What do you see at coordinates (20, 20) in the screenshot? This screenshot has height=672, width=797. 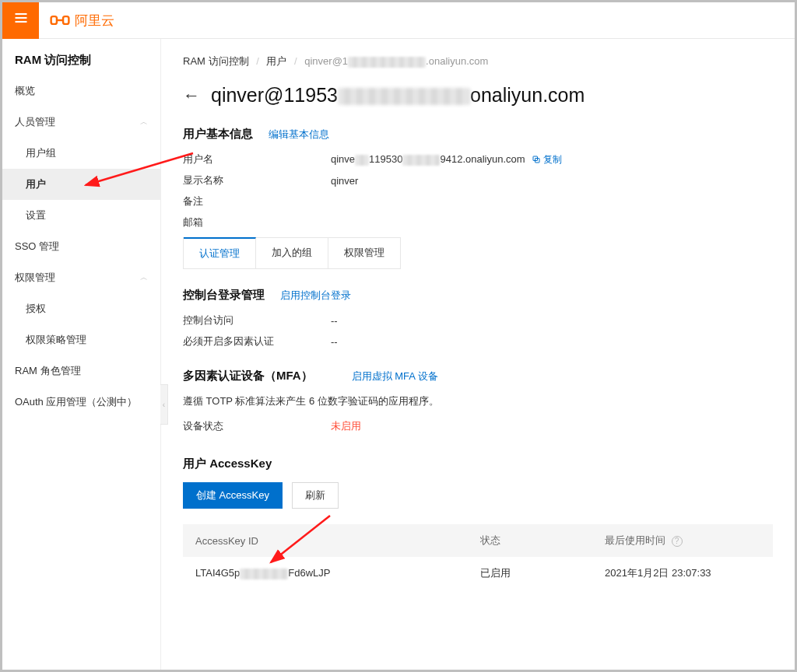 I see `menu-toggle-button` at bounding box center [20, 20].